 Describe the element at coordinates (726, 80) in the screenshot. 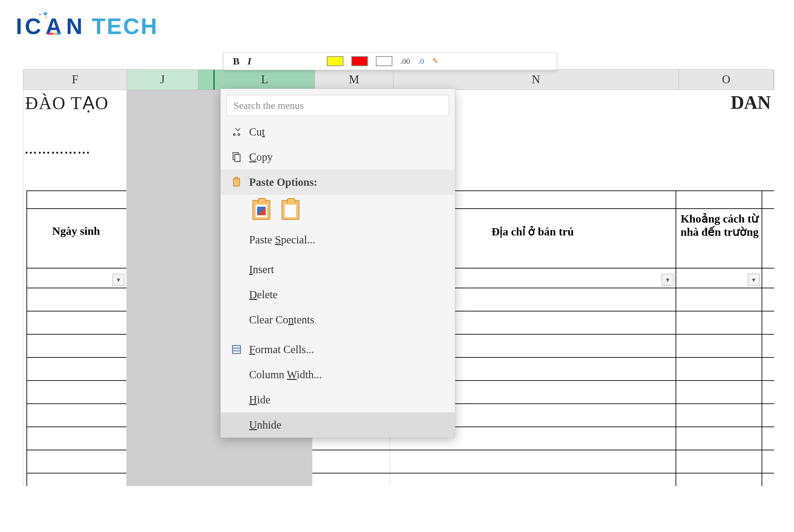

I see `column-header-O: O` at that location.